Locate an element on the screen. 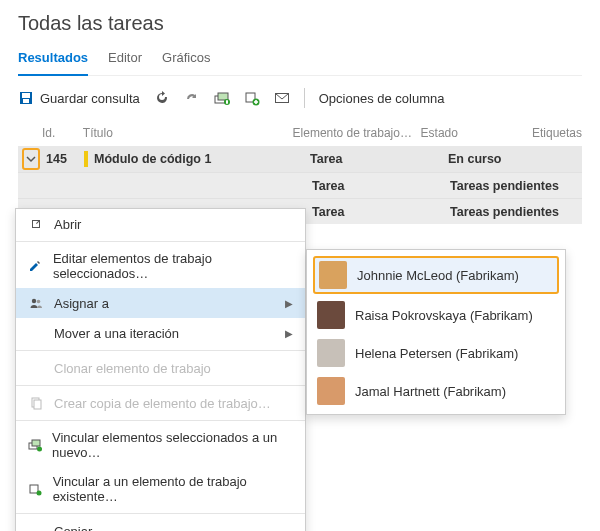 This screenshot has height=531, width=600. table-row: 145 Módulo de código 1 Tarea En curso is located at coordinates (300, 159).